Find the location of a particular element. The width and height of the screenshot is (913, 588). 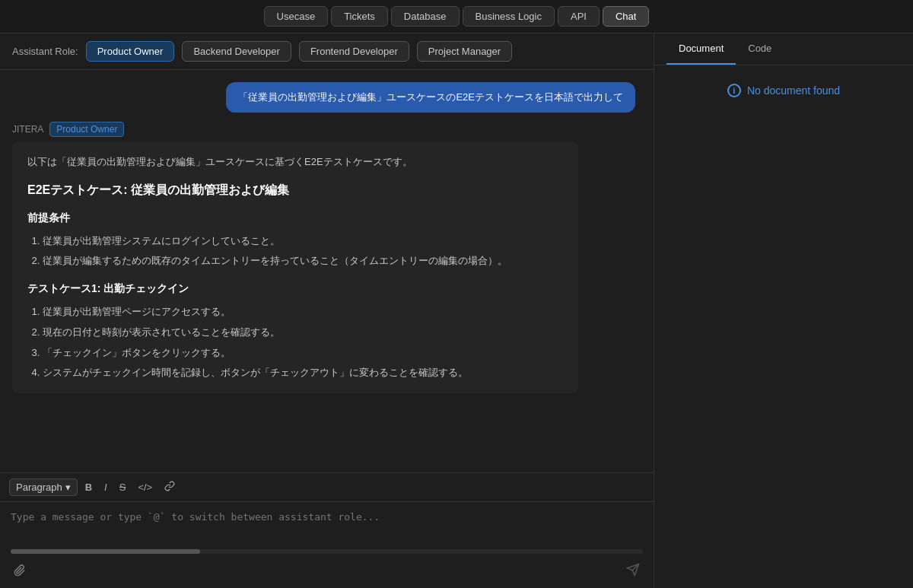

section1-heading: 前提条件 is located at coordinates (295, 218).